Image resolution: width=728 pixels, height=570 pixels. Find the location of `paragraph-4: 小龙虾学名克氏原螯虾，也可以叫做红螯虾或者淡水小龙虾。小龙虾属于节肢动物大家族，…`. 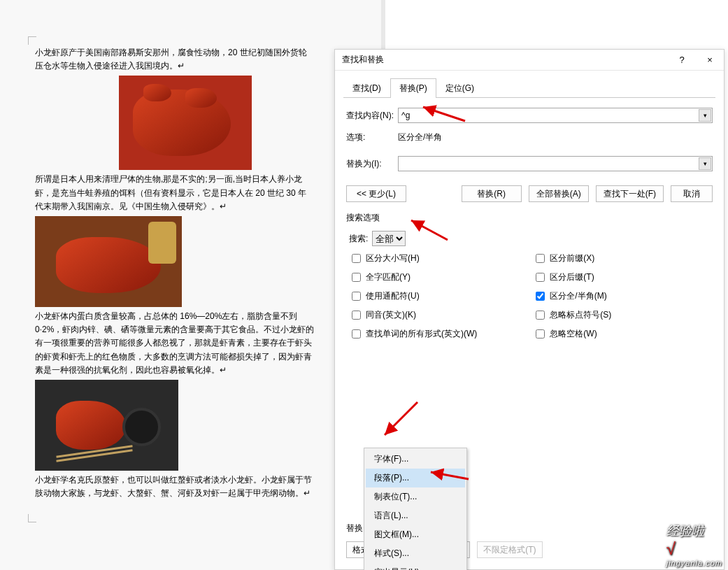

paragraph-4: 小龙虾学名克氏原螯虾，也可以叫做红螯虾或者淡水小龙虾。小龙虾属于节肢动物大家族，… is located at coordinates (175, 487).